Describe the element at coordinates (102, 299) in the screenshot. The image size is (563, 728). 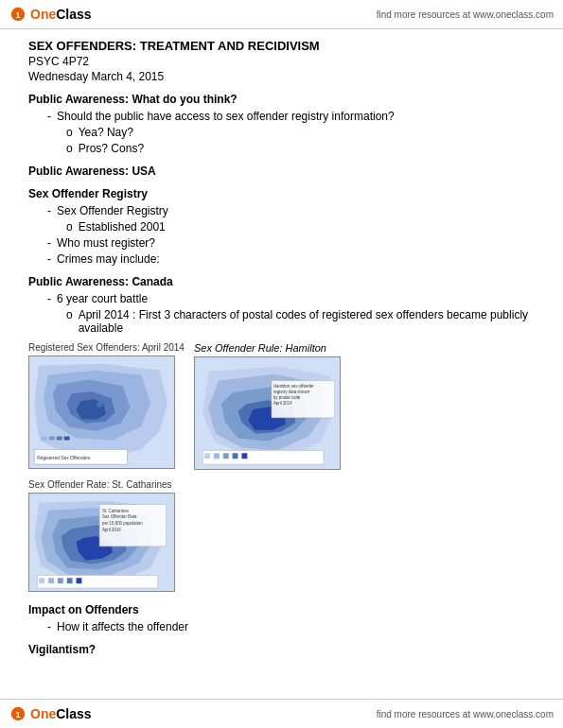
I see `bullet-text: 6 year court battle` at that location.